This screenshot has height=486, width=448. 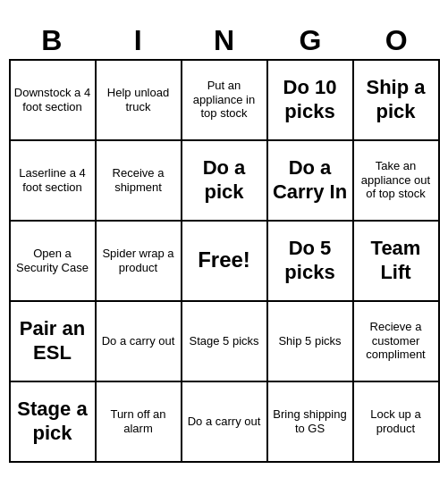 I want to click on bingo-cell-4: Ship a pick, so click(x=397, y=101).